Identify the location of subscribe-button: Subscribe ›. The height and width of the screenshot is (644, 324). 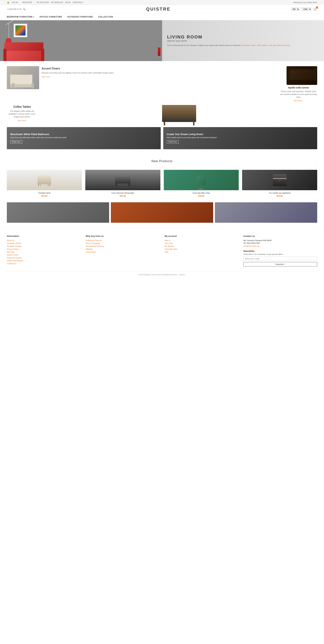
(280, 264).